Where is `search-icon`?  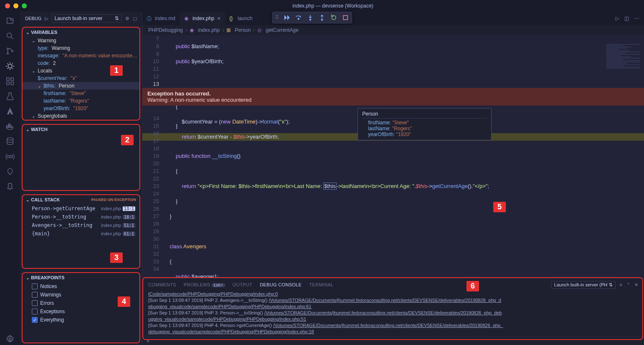
search-icon is located at coordinates (10, 36).